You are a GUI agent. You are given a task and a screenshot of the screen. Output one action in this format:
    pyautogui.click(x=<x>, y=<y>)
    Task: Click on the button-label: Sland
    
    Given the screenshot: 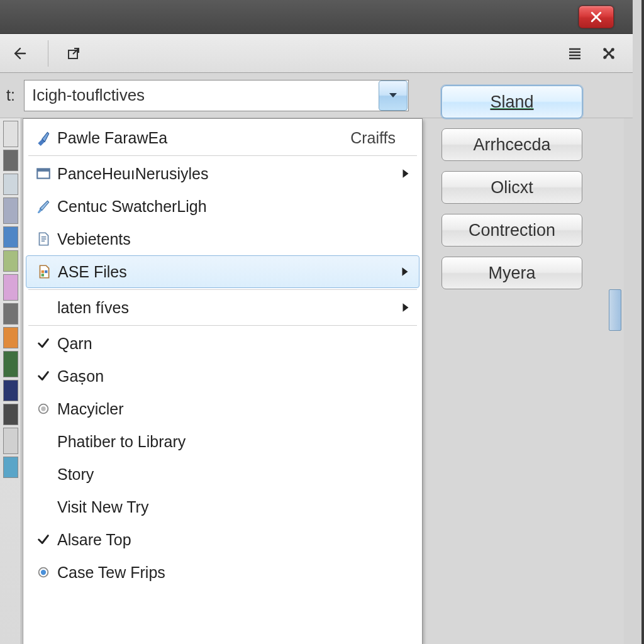 What is the action you would take?
    pyautogui.click(x=512, y=102)
    